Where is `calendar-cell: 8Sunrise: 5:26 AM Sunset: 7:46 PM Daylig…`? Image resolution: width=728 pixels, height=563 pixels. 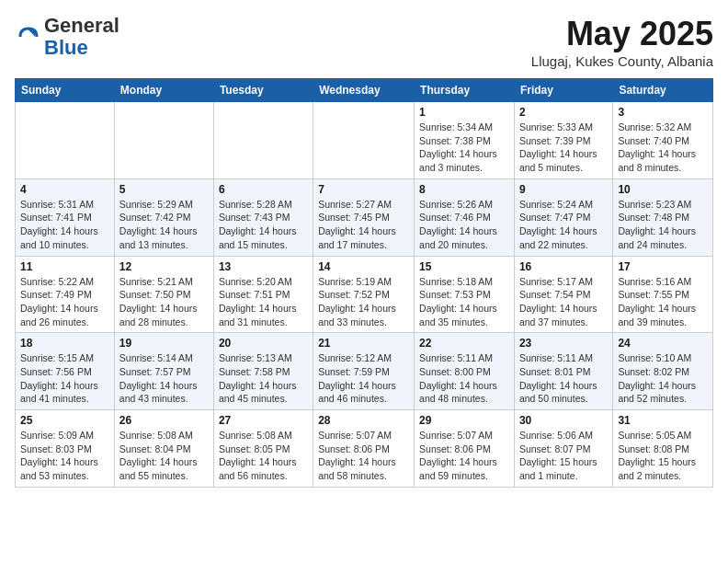
calendar-cell: 8Sunrise: 5:26 AM Sunset: 7:46 PM Daylig… is located at coordinates (465, 217).